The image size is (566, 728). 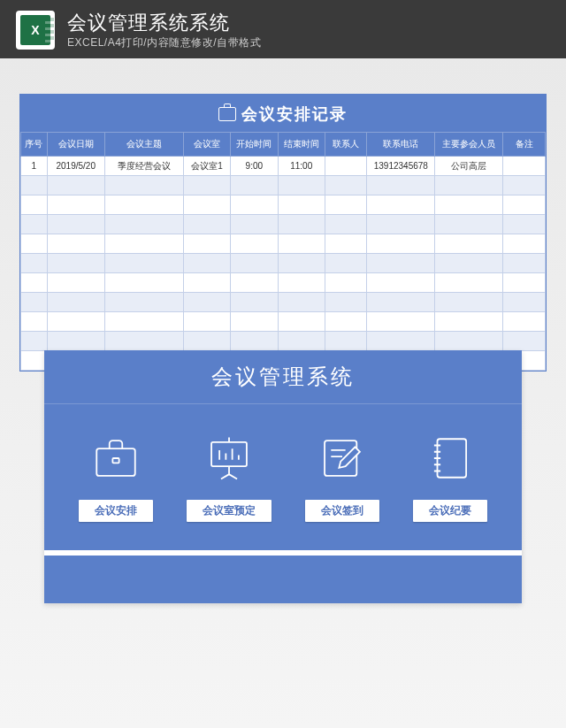 What do you see at coordinates (116, 476) in the screenshot?
I see `module-briefcase: 会议安排` at bounding box center [116, 476].